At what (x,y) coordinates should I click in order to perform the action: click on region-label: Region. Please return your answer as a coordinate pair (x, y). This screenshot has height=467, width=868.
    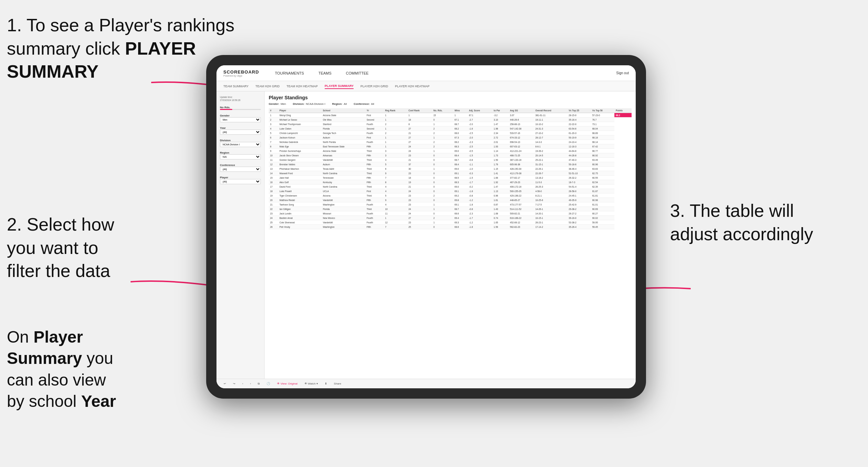
    Looking at the image, I should click on (241, 153).